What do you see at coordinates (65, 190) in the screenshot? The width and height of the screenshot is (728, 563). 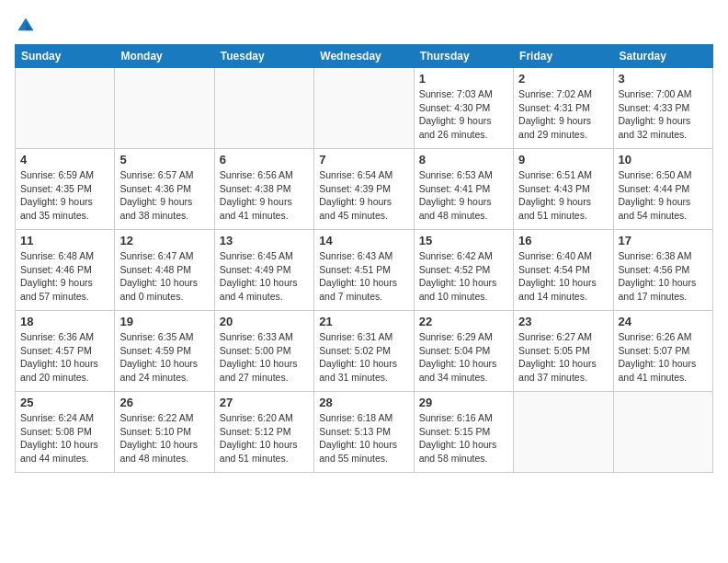 I see `calendar-cell: 4Sunrise: 6:59 AM Sunset: 4:35 PM Daylig…` at bounding box center [65, 190].